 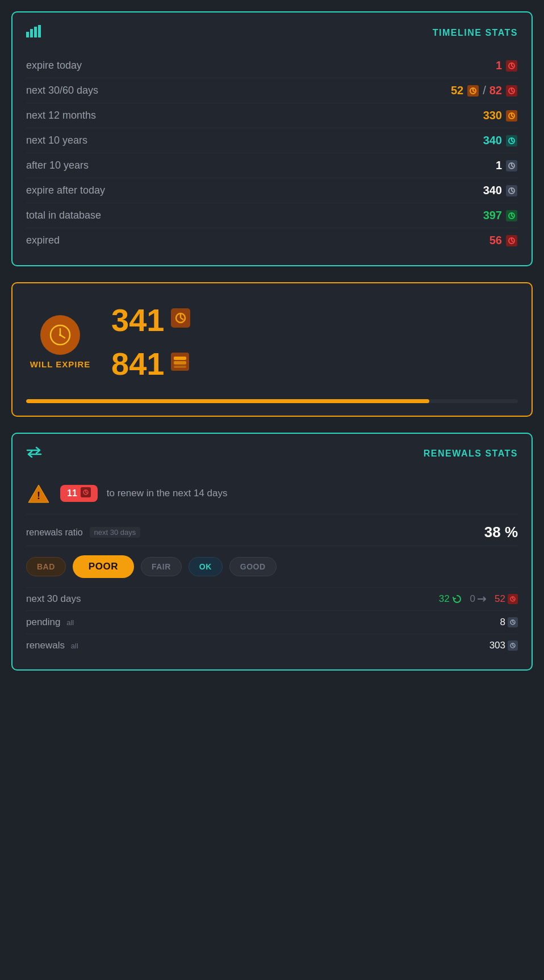 I want to click on label-pending: pending all, so click(x=50, y=622).